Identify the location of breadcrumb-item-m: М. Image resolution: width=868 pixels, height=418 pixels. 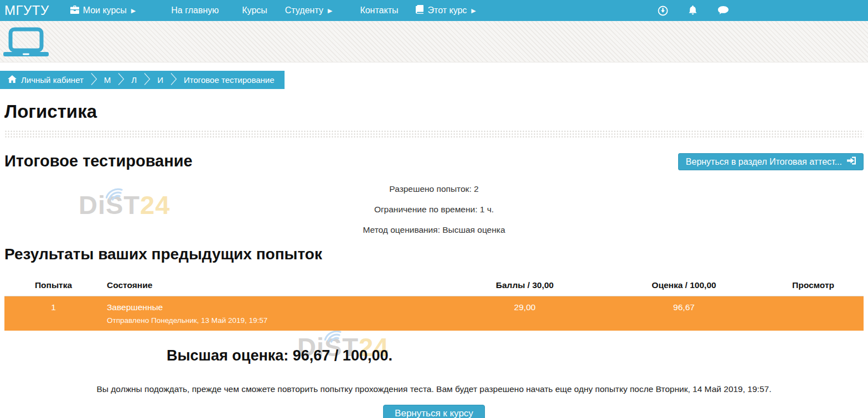
(107, 80).